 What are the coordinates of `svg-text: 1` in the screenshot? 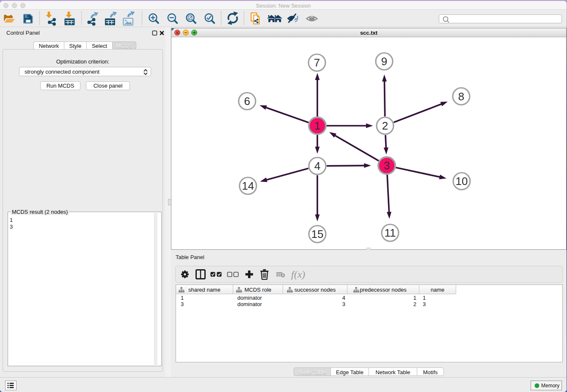 It's located at (317, 126).